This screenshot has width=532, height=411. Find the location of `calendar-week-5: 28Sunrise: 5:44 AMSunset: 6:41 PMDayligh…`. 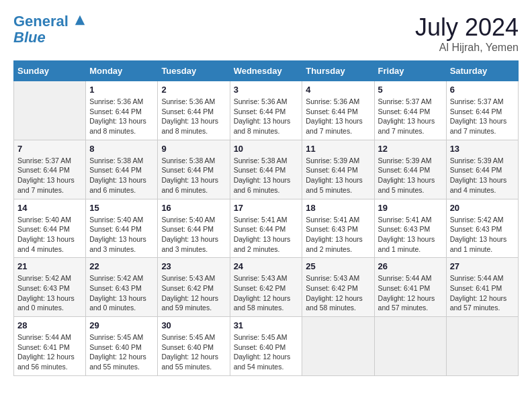

calendar-week-5: 28Sunrise: 5:44 AMSunset: 6:41 PMDayligh… is located at coordinates (266, 347).